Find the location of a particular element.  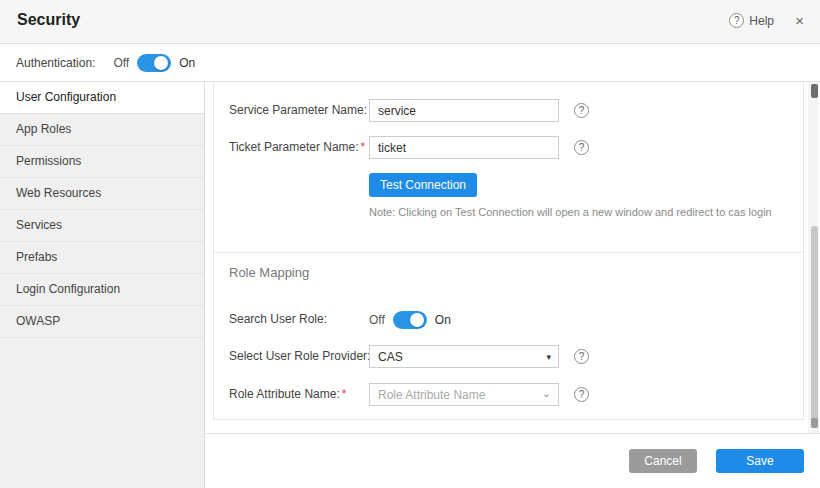

role-attribute-help-icon: ? is located at coordinates (582, 394).